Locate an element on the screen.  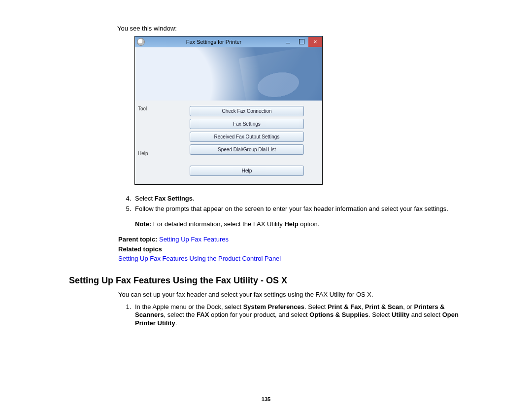
received-fax-output-button: Received Fax Output Settings is located at coordinates (247, 137).